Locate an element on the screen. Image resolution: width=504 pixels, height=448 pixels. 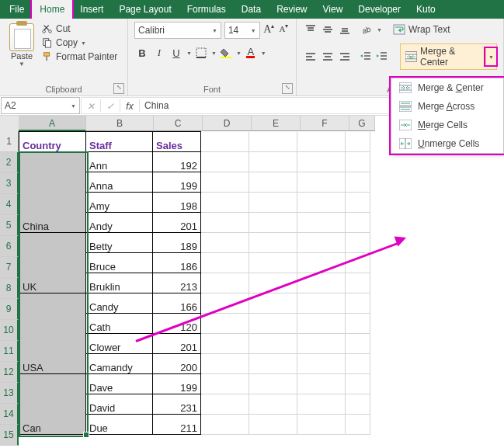
row-header-1: 1 is located at coordinates (9, 141).